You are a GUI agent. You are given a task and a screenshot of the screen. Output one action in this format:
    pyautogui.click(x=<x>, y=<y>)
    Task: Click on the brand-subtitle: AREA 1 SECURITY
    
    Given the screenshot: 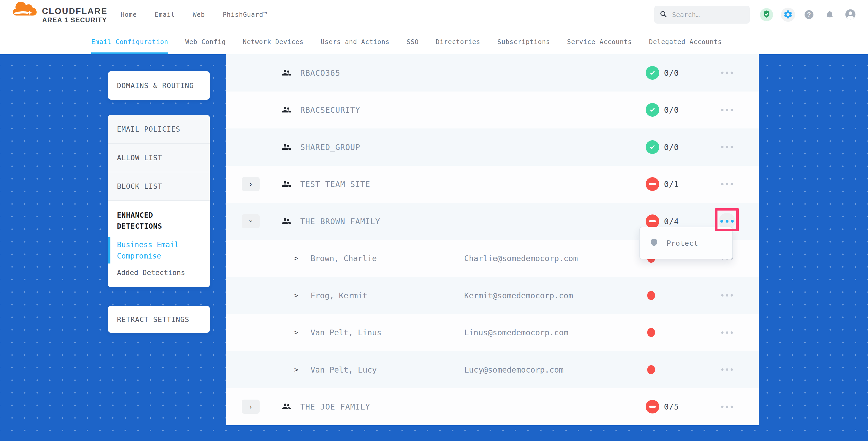 What is the action you would take?
    pyautogui.click(x=75, y=20)
    